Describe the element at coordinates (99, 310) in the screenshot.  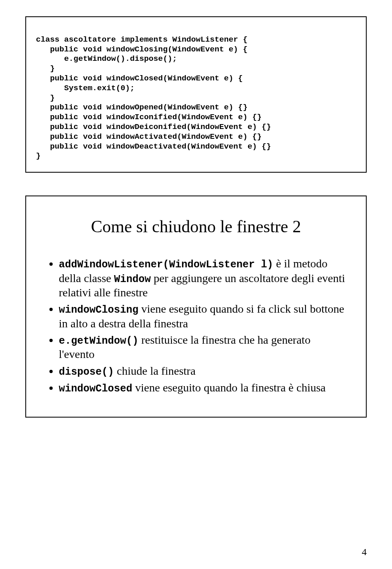
I see `inline-code: windowClosing` at that location.